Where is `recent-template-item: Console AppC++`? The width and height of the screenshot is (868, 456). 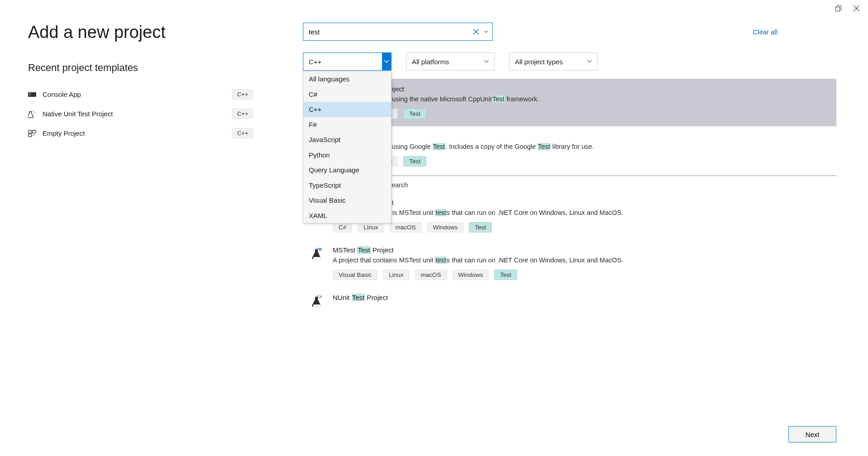
recent-template-item: Console AppC++ is located at coordinates (141, 94).